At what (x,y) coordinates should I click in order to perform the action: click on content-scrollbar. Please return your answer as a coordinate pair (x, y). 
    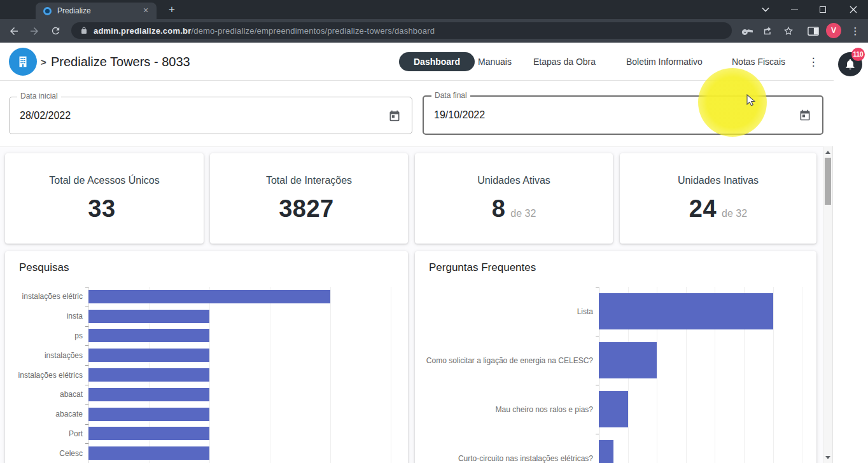
    Looking at the image, I should click on (828, 305).